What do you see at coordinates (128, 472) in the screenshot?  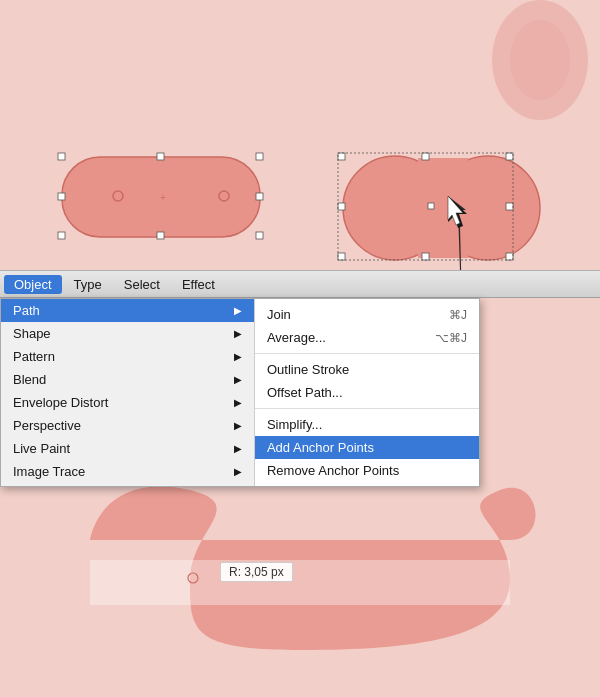 I see `dropdown-item-imagetrace: Image Trace ▶` at bounding box center [128, 472].